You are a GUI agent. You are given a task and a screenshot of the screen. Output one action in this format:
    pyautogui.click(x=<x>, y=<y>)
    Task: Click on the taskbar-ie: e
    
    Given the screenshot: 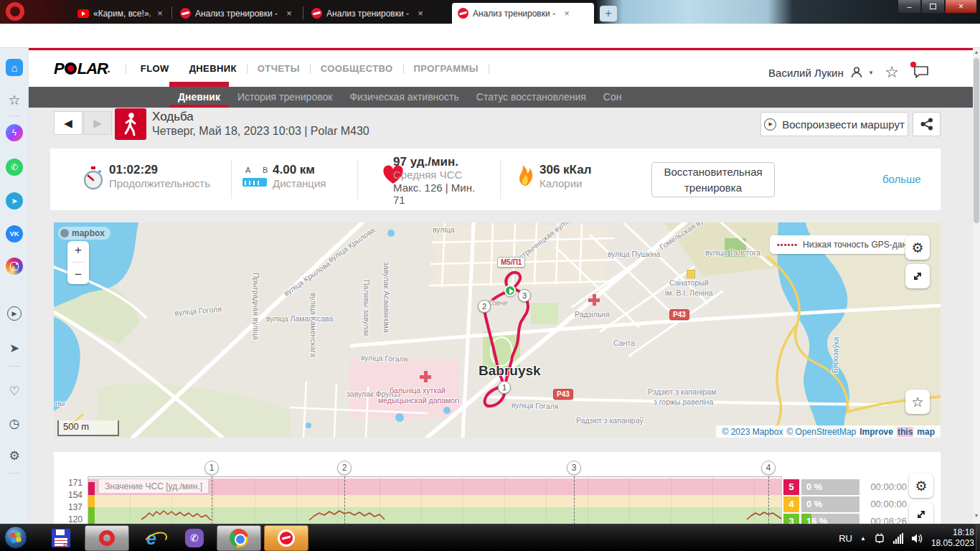 What is the action you would take?
    pyautogui.click(x=151, y=538)
    